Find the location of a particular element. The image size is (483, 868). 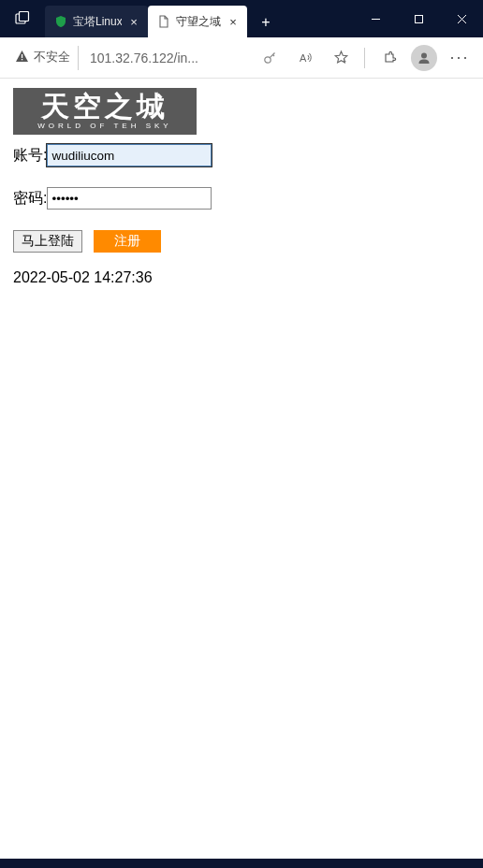

titlebar-left: 宝塔Linux × 守望之域 × + is located at coordinates (140, 19).